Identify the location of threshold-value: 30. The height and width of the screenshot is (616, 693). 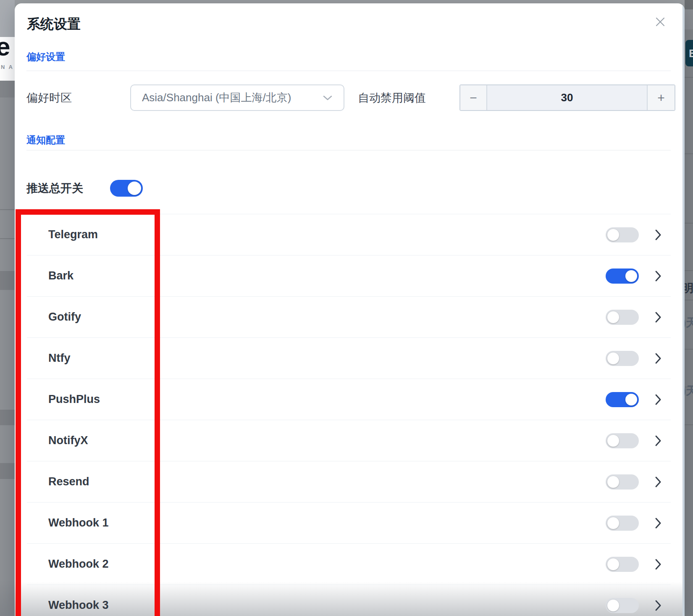
(567, 97).